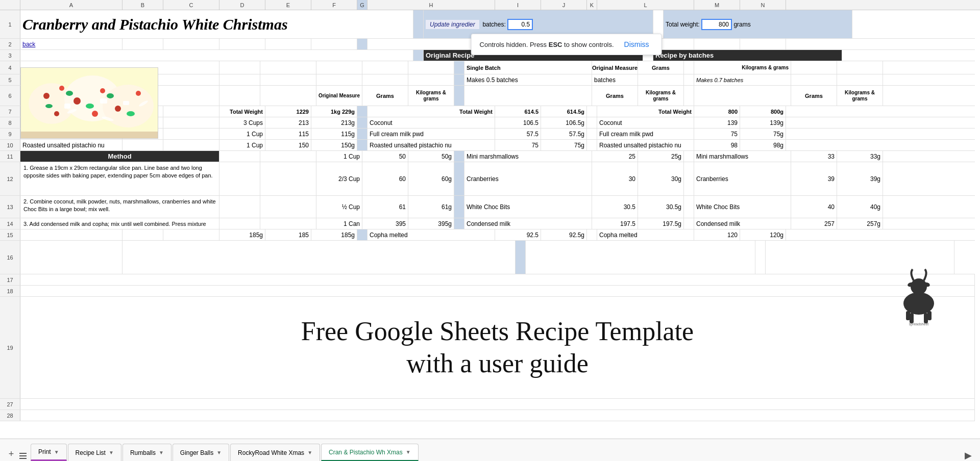 The height and width of the screenshot is (461, 980). What do you see at coordinates (487, 291) in the screenshot?
I see `row-18: 18` at bounding box center [487, 291].